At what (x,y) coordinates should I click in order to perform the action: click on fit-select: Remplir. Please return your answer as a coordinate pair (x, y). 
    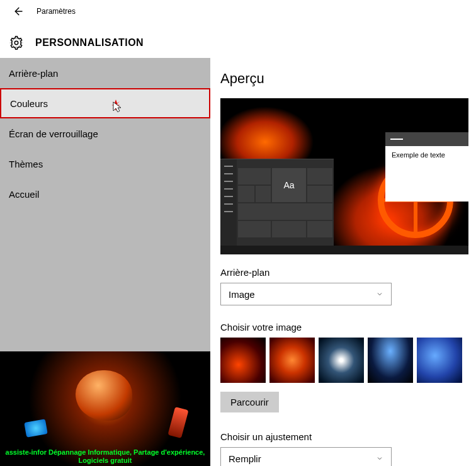
    Looking at the image, I should click on (306, 457).